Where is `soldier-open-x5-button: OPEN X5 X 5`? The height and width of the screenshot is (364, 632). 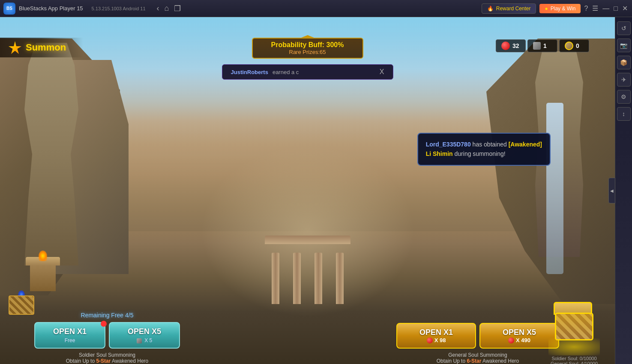 soldier-open-x5-button: OPEN X5 X 5 is located at coordinates (144, 335).